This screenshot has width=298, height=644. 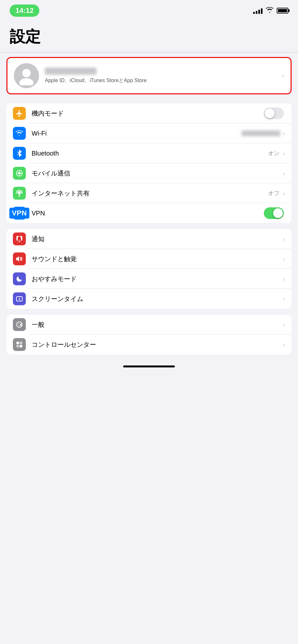 I want to click on notifications-group: 通知 › サウンドと触覚 › おやすみモード ›, so click(x=149, y=267).